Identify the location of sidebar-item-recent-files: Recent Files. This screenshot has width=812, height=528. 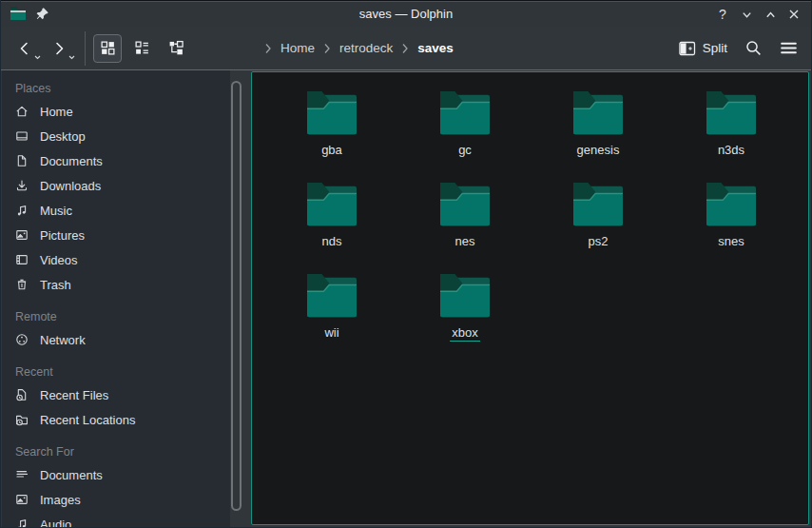
(116, 395).